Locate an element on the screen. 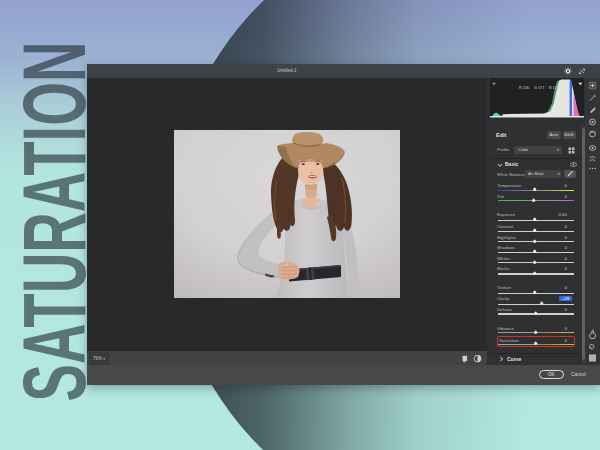  svg-text: B 192 is located at coordinates (554, 88).